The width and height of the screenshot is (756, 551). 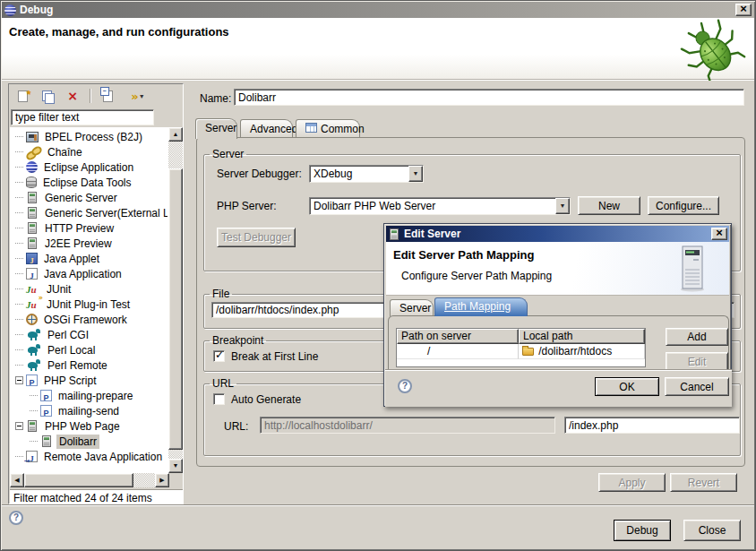 What do you see at coordinates (89, 197) in the screenshot?
I see `tree-item-generic-server: Generic Server` at bounding box center [89, 197].